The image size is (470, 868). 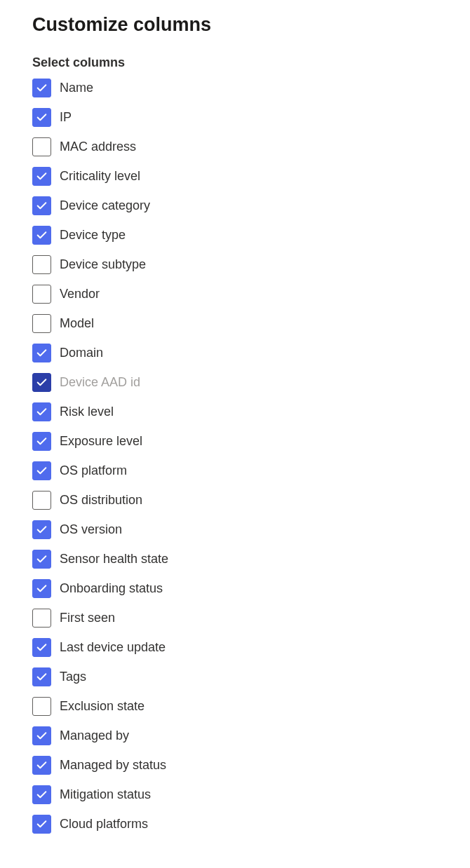 What do you see at coordinates (235, 618) in the screenshot?
I see `column-option-row: First seen` at bounding box center [235, 618].